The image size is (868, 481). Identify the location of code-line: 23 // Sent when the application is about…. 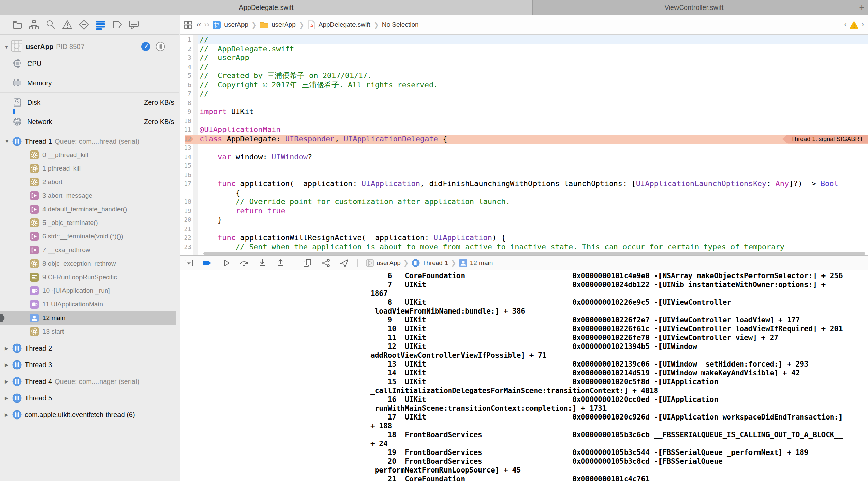
(524, 247).